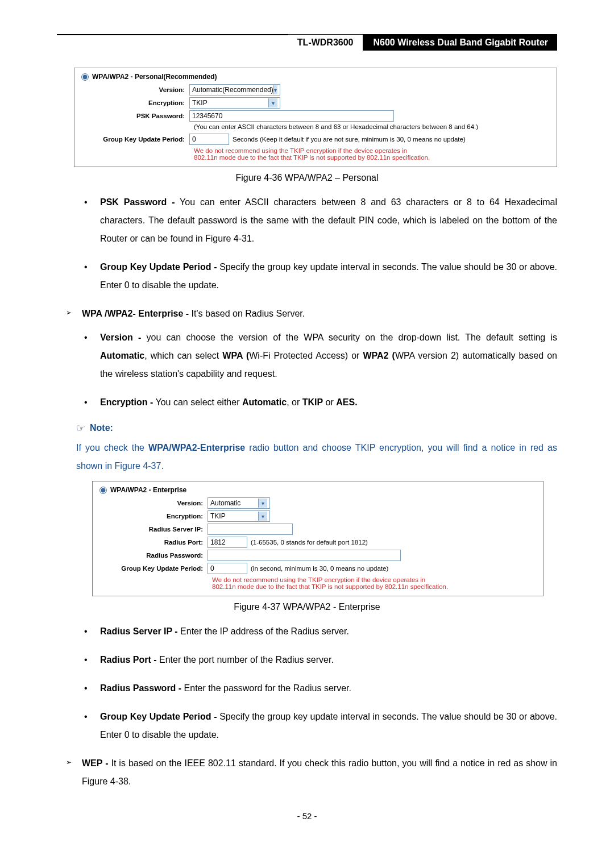  I want to click on figure-4-37-caption: Figure 4-37 WPA/WPA2 - Enterprise, so click(307, 607).